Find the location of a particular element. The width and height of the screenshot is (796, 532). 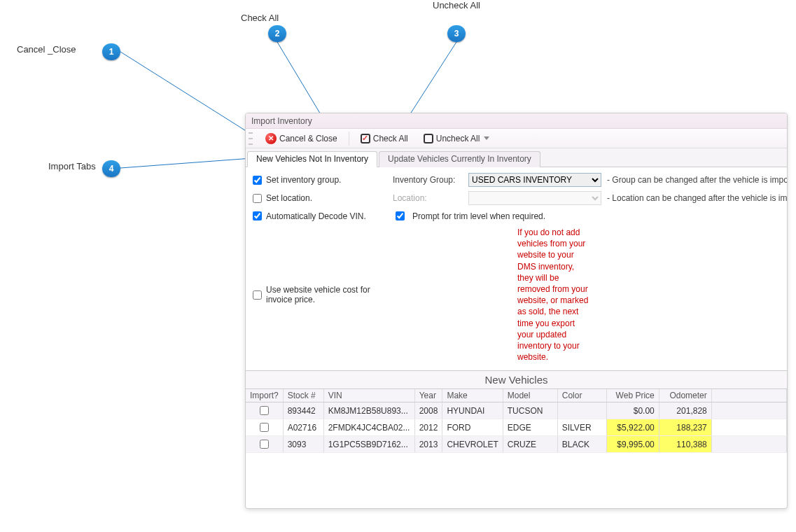

tab-update-vehicles: Update Vehicles Currently In Inventory is located at coordinates (459, 160).